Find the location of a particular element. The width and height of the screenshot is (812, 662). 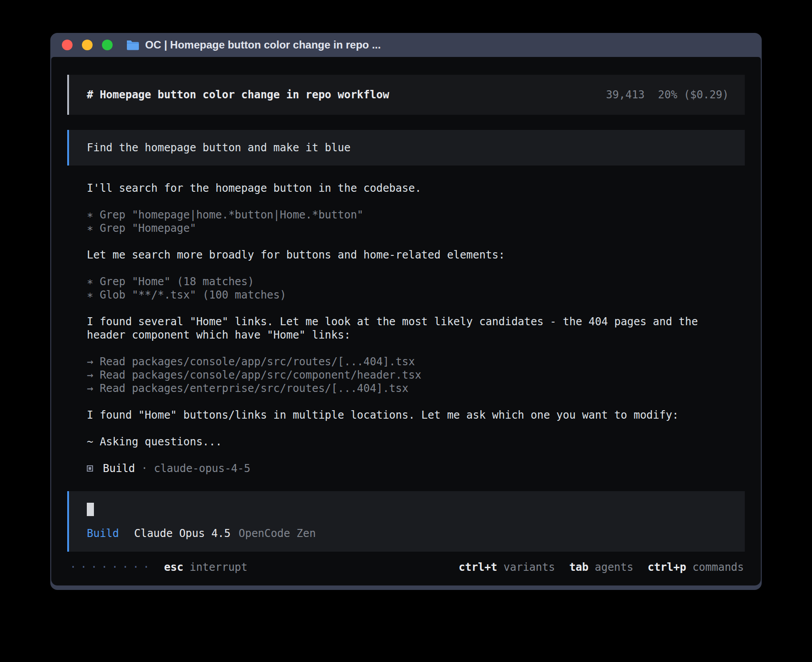

window-title: OC | Homepage button color change in rep… is located at coordinates (263, 45).